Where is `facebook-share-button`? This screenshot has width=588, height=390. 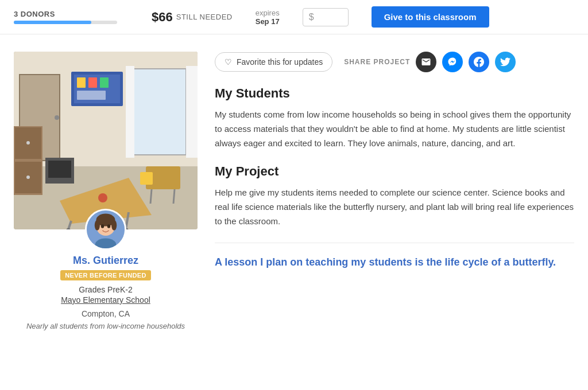
facebook-share-button is located at coordinates (479, 62).